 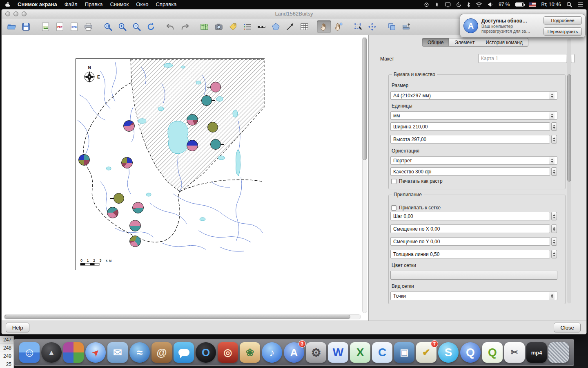 What do you see at coordinates (392, 27) in the screenshot?
I see `group-items-button` at bounding box center [392, 27].